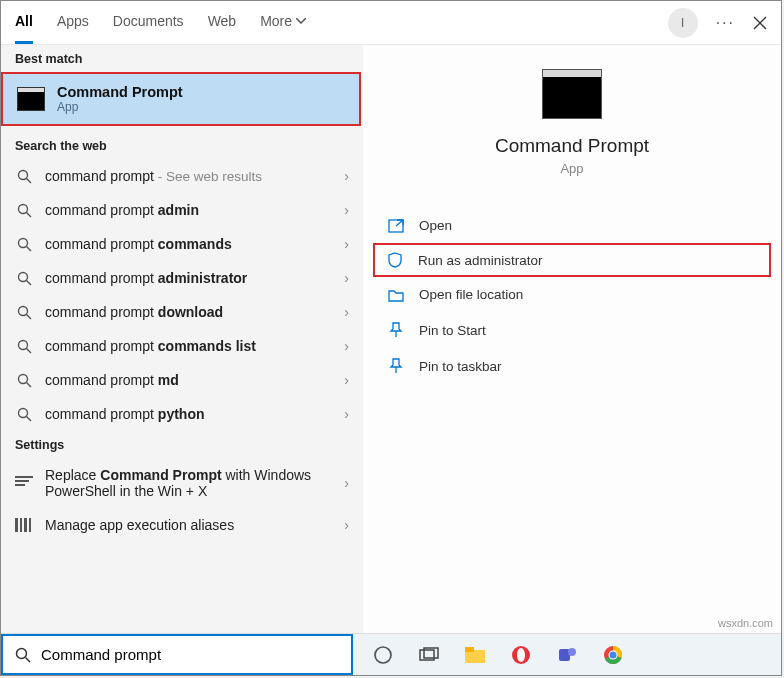  Describe the element at coordinates (572, 260) in the screenshot. I see `action-run-admin: Run as administrator` at that location.